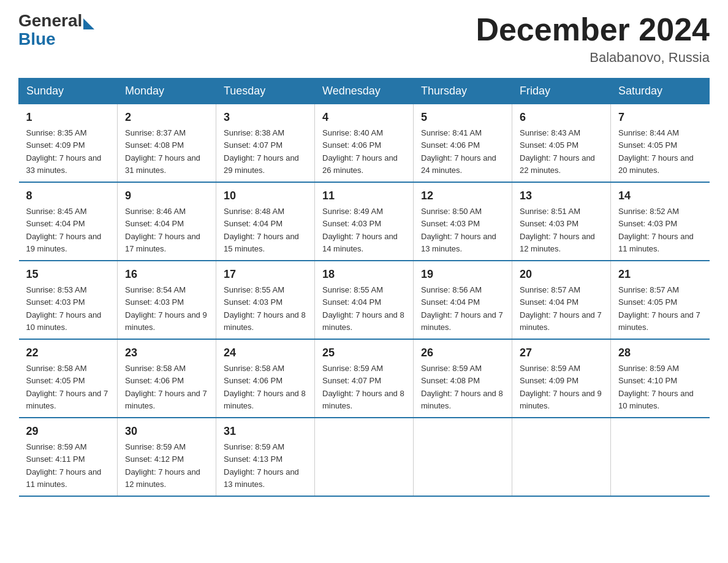 This screenshot has height=563, width=728. I want to click on calendar-cell: 7 Sunrise: 8:44 AMSunset: 4:05 PMDayligh…, so click(661, 144).